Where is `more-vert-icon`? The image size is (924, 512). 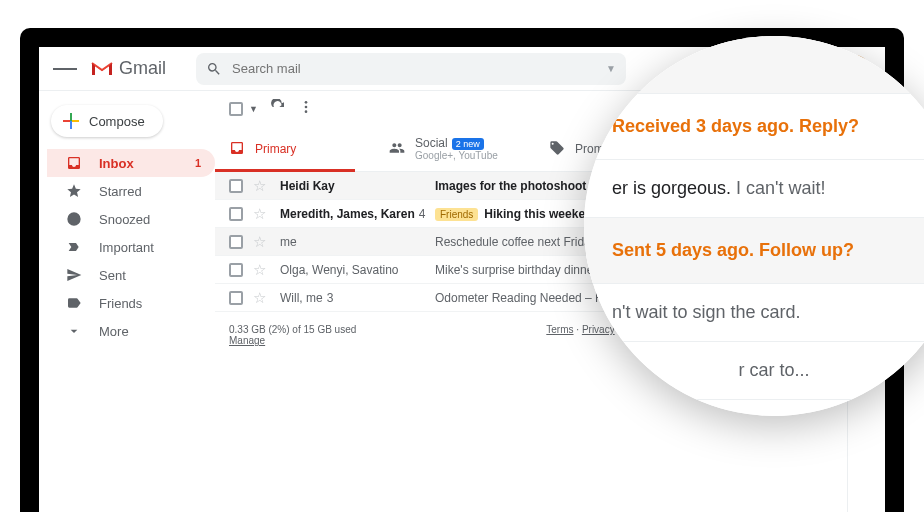
more-vert-icon is located at coordinates (306, 109).